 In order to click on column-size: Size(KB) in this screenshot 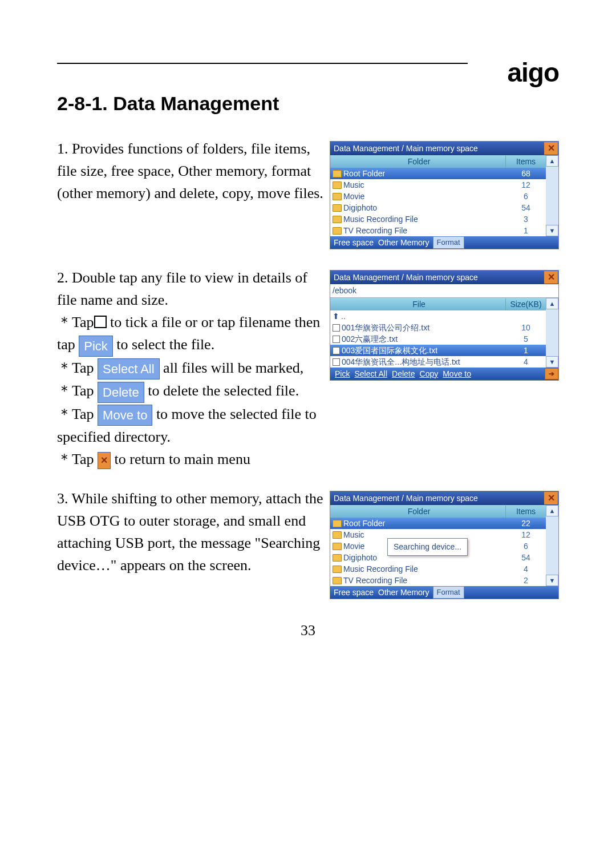, I will do `click(526, 305)`.